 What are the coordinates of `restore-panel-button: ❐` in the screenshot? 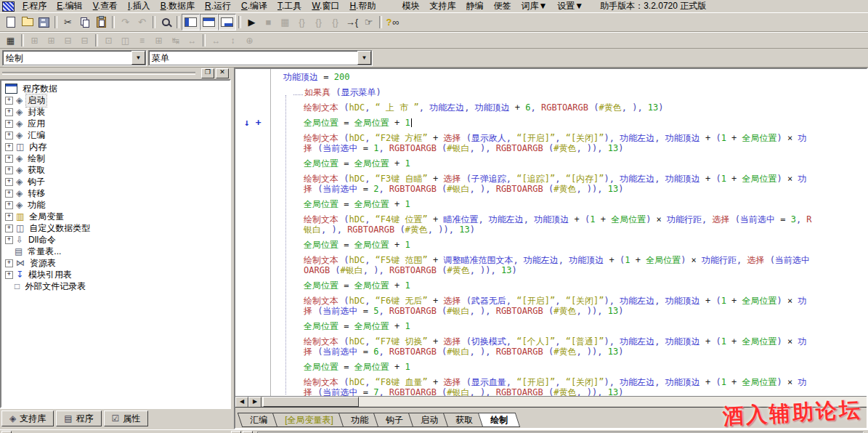 It's located at (208, 73).